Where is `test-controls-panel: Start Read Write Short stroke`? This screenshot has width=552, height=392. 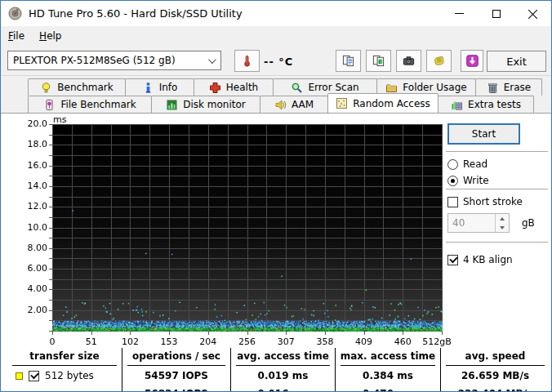 test-controls-panel: Start Read Write Short stroke is located at coordinates (496, 236).